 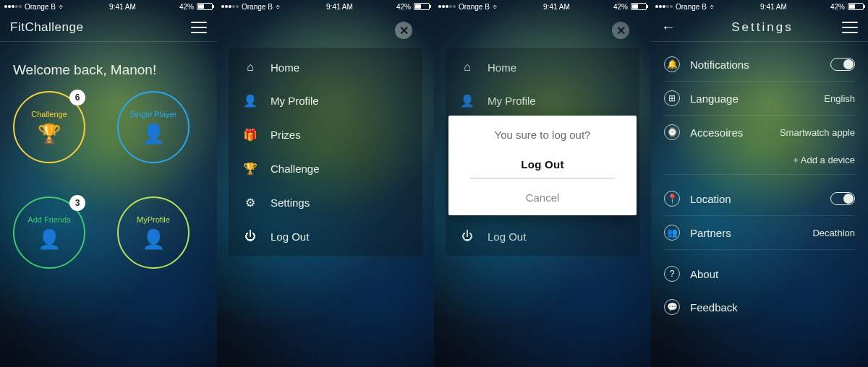 What do you see at coordinates (326, 134) in the screenshot?
I see `menu-item-prizes: 🎁 Prizes` at bounding box center [326, 134].